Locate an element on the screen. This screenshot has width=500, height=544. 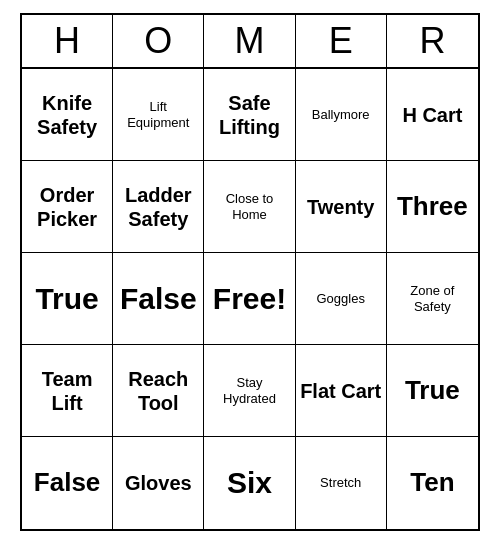
cell-0: Knife Safety is located at coordinates (68, 115).